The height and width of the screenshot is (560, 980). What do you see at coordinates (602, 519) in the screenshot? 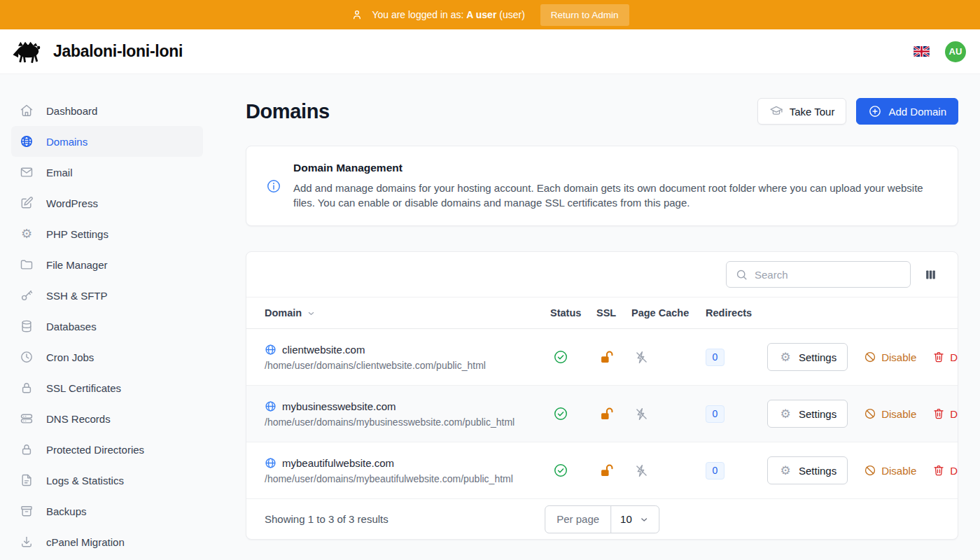
I see `per-page-control: Per page 10` at bounding box center [602, 519].